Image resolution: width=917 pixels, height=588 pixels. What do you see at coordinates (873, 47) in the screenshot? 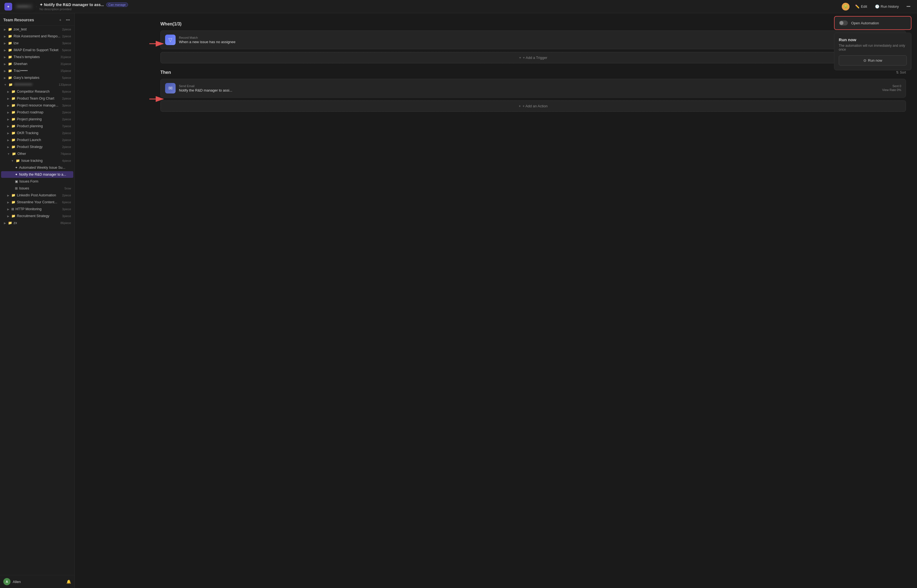
I see `run-now-description: The automation will run immediately and …` at bounding box center [873, 47].